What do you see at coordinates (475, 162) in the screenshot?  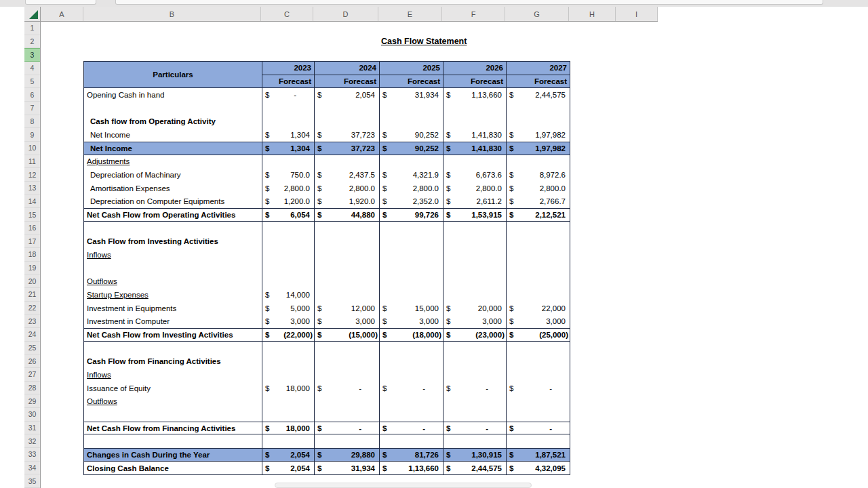 I see `cell-F11` at bounding box center [475, 162].